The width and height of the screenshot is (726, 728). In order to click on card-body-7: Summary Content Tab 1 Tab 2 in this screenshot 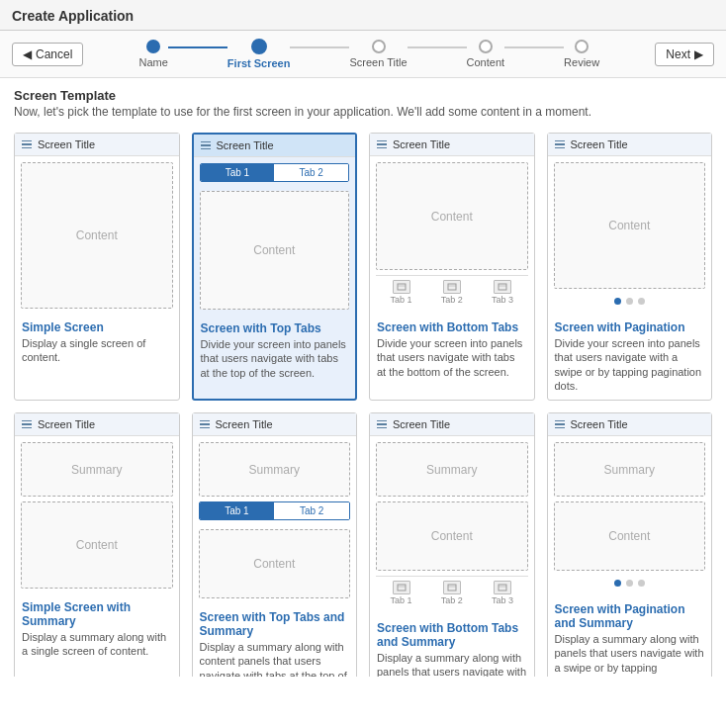, I will do `click(452, 526)`.